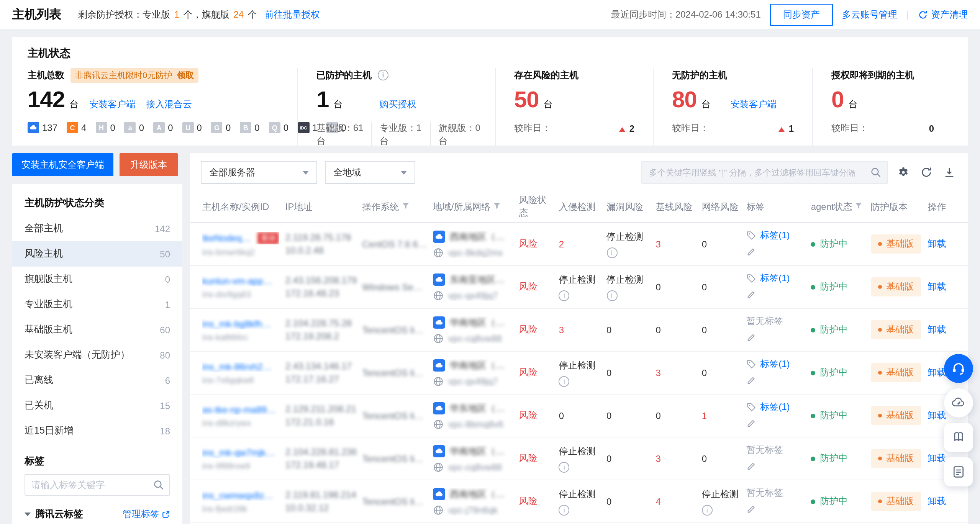 The image size is (980, 524). What do you see at coordinates (97, 229) in the screenshot?
I see `sidebar-category-item: 全部主机142` at bounding box center [97, 229].